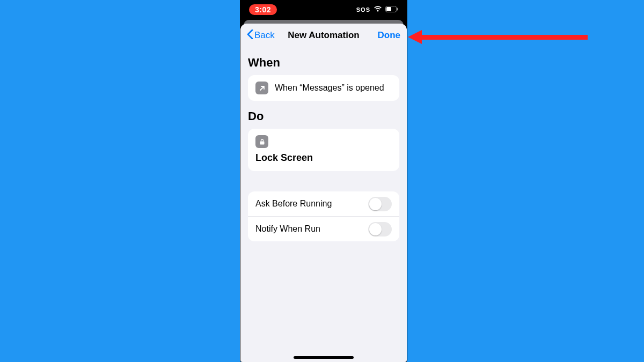 The width and height of the screenshot is (644, 362). What do you see at coordinates (324, 217) in the screenshot?
I see `settings-card: Ask Before Running Notify When Run` at bounding box center [324, 217].